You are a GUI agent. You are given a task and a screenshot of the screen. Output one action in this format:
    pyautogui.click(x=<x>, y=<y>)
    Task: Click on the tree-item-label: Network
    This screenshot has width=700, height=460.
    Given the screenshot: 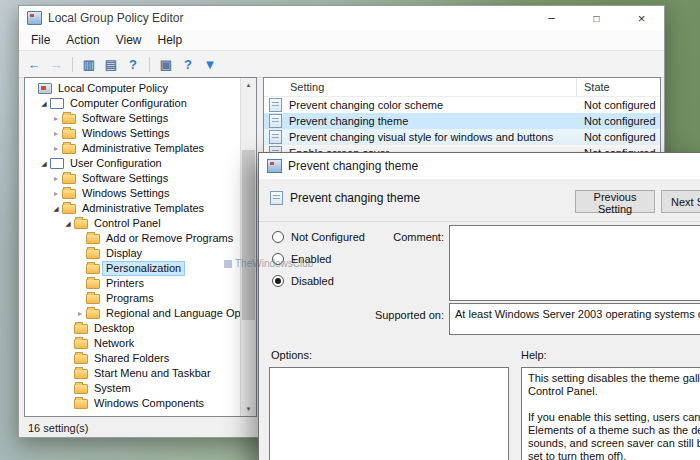 What is the action you would take?
    pyautogui.click(x=114, y=344)
    